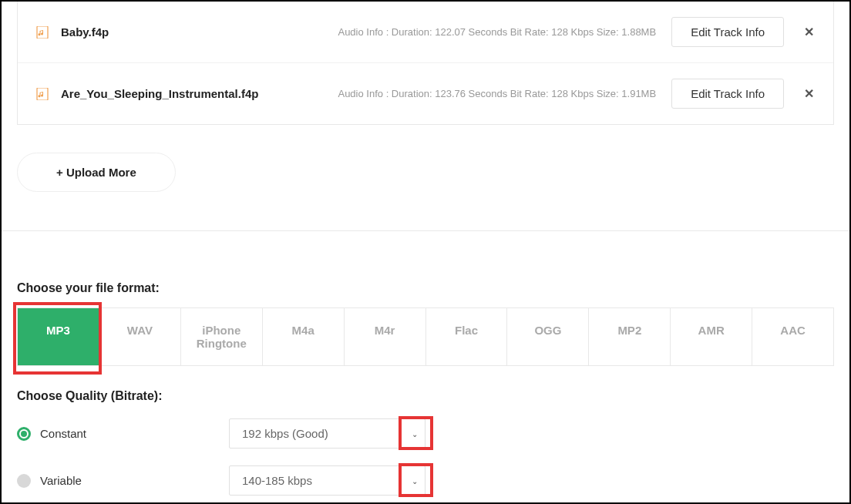 This screenshot has height=504, width=851. Describe the element at coordinates (57, 338) in the screenshot. I see `highlight-box` at that location.